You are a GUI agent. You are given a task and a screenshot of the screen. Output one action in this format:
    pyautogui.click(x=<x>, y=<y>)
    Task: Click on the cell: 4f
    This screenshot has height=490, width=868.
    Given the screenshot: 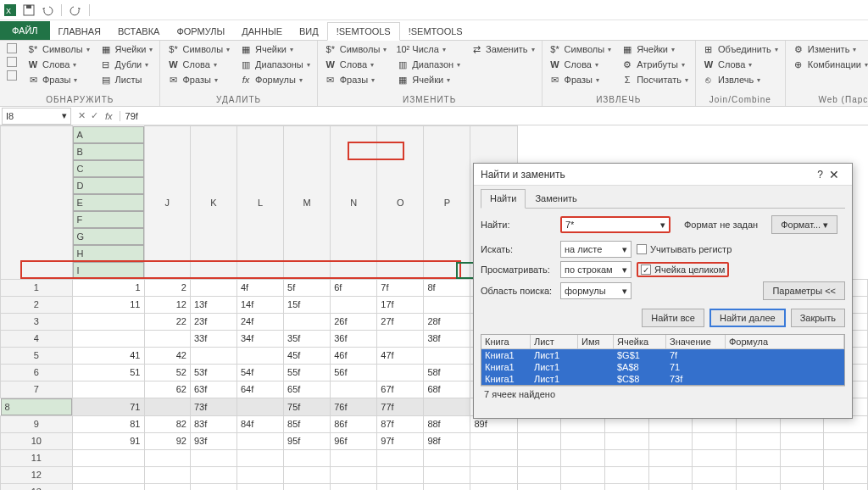 What is the action you would take?
    pyautogui.click(x=261, y=287)
    